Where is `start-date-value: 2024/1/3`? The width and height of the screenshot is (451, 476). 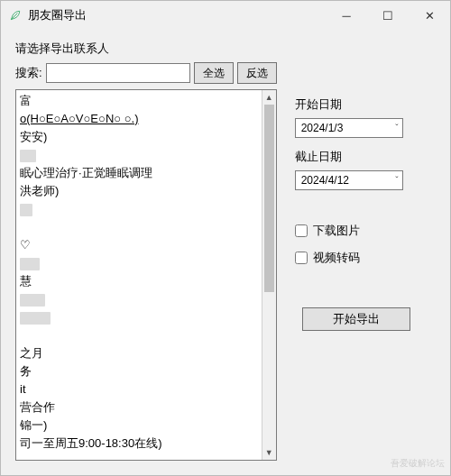 start-date-value: 2024/1/3 is located at coordinates (323, 128).